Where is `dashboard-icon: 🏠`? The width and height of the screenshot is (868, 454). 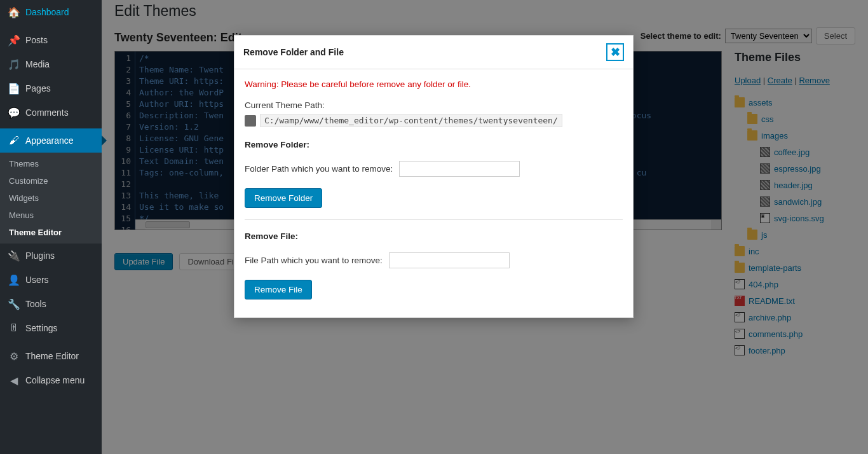 dashboard-icon: 🏠 is located at coordinates (14, 12).